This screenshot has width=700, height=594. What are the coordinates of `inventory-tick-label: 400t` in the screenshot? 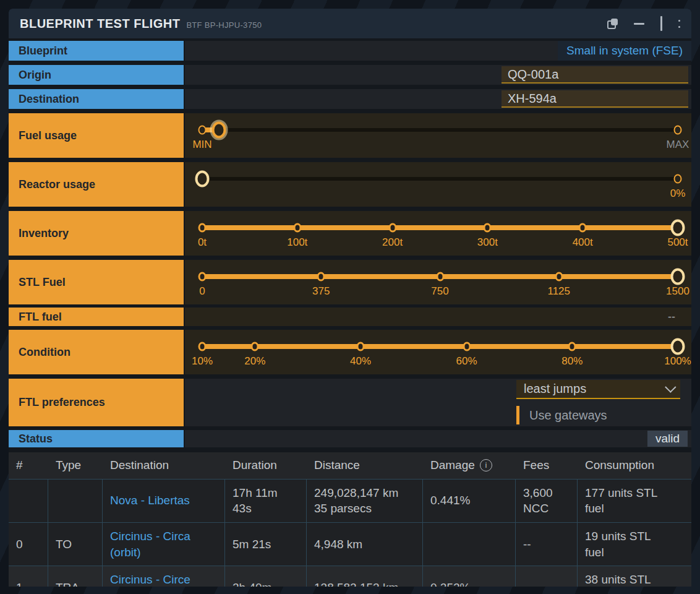 It's located at (583, 243).